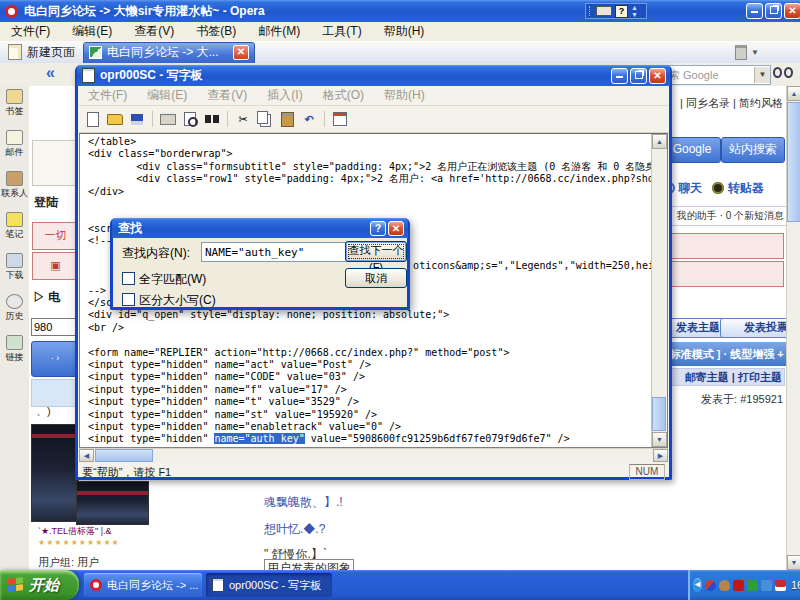 The image size is (800, 600). Describe the element at coordinates (756, 328) in the screenshot. I see `post-poll-button: 发表投票` at that location.